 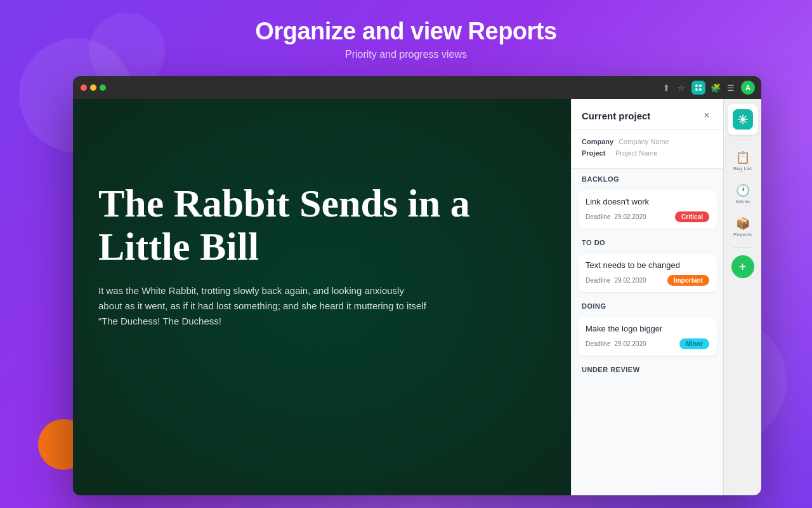 What do you see at coordinates (103, 88) in the screenshot?
I see `maximize-dot` at bounding box center [103, 88].